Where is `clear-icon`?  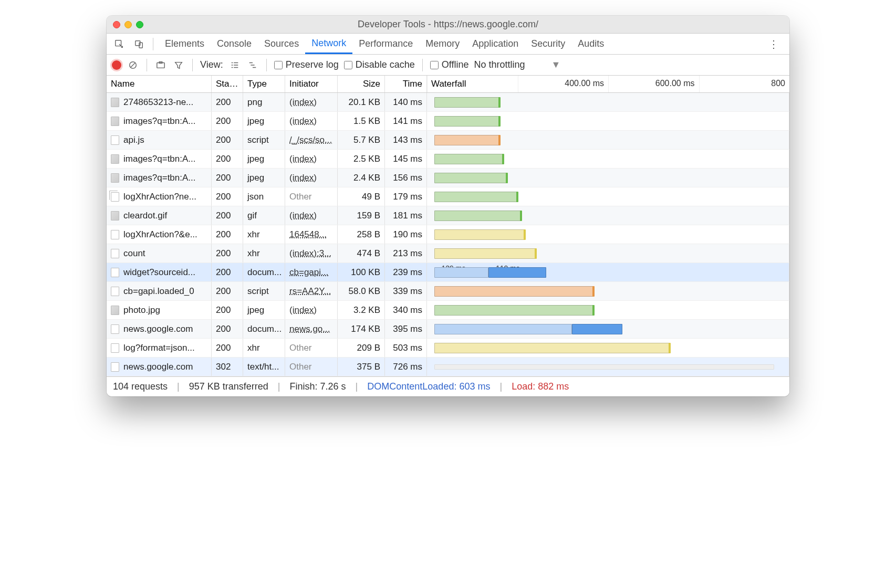 clear-icon is located at coordinates (133, 65).